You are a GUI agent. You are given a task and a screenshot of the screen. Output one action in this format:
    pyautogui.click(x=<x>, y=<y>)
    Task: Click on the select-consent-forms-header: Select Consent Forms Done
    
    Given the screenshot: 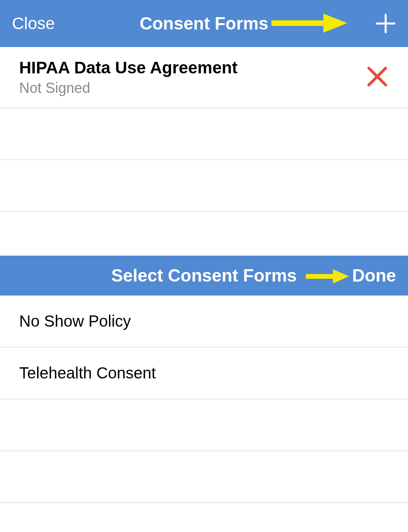 What is the action you would take?
    pyautogui.click(x=204, y=276)
    